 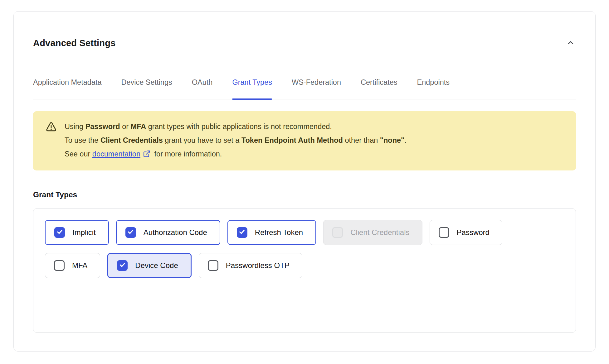 What do you see at coordinates (80, 266) in the screenshot?
I see `grant-type-label: MFA` at bounding box center [80, 266].